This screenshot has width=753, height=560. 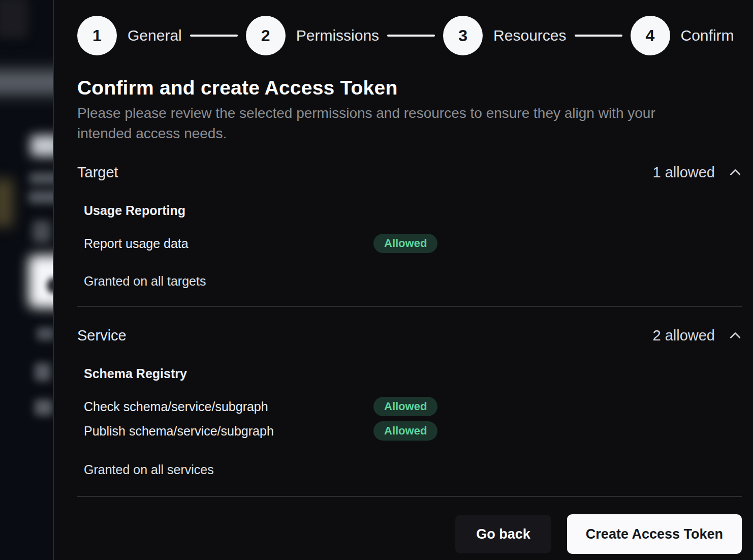 I want to click on allowed-count: 1 allowed, so click(x=684, y=173).